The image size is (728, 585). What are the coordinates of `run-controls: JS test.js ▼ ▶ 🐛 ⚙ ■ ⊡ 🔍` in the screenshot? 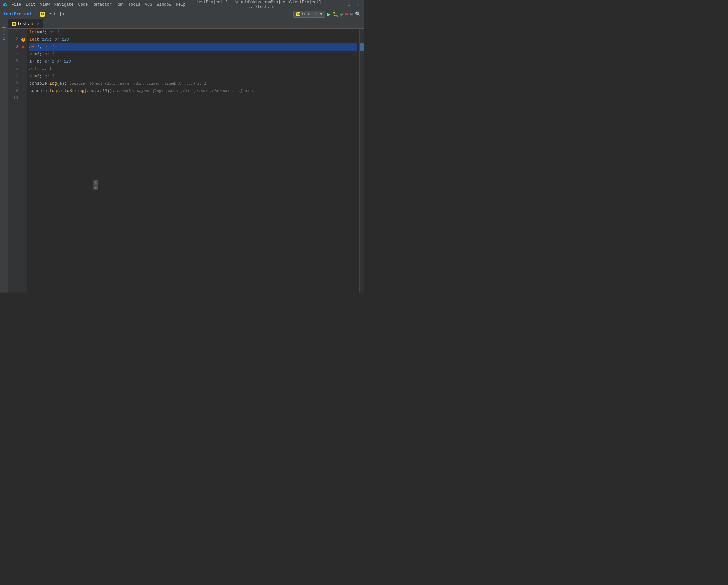 It's located at (327, 14).